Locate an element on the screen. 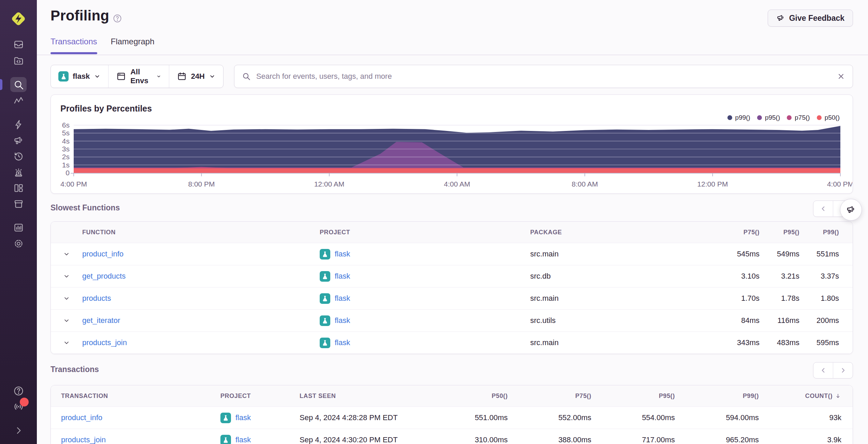 This screenshot has height=444, width=868. package-cell: src.utils is located at coordinates (624, 321).